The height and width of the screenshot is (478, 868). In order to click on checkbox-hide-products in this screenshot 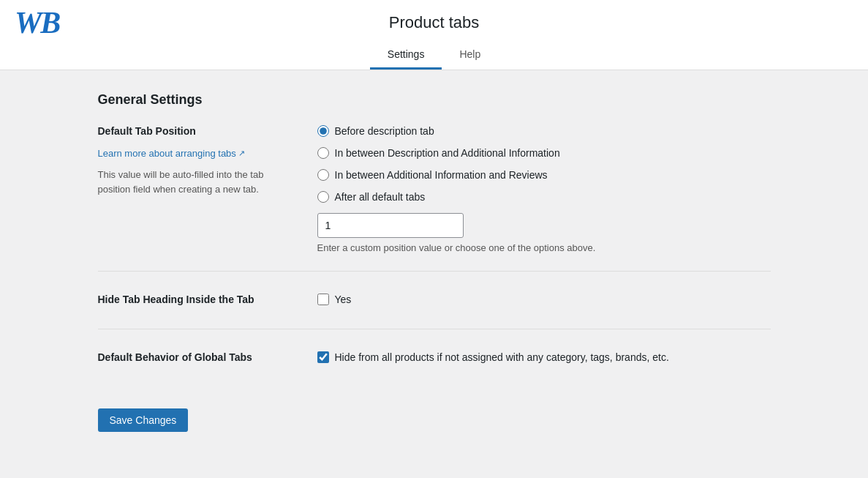, I will do `click(323, 357)`.